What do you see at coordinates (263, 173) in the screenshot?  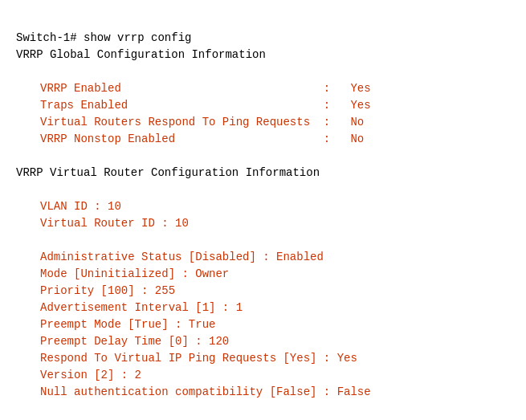 I see `terminal-line: VRRP Virtual Router Configuration Inform…` at bounding box center [263, 173].